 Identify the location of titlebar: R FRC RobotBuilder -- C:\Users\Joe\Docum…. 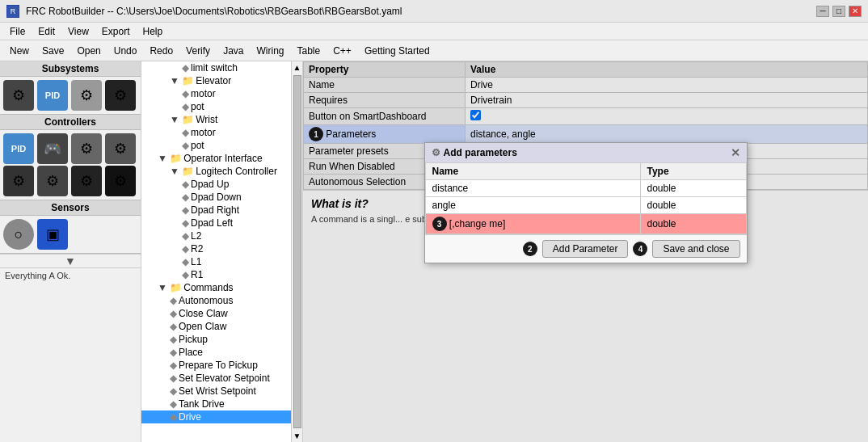
(434, 11).